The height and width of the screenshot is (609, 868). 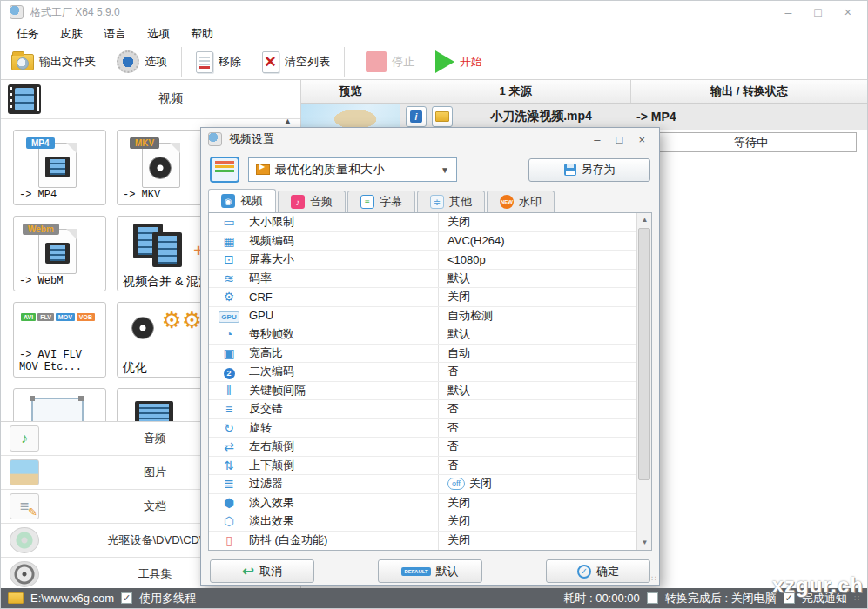 I want to click on mkv-badge: MKV, so click(x=145, y=143).